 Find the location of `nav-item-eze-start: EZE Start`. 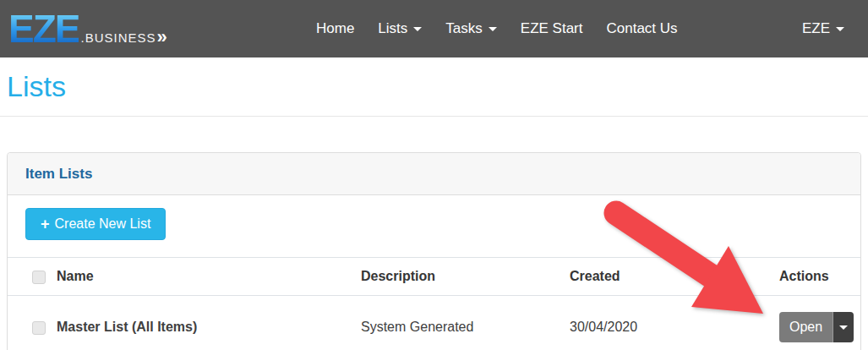

nav-item-eze-start: EZE Start is located at coordinates (552, 29).